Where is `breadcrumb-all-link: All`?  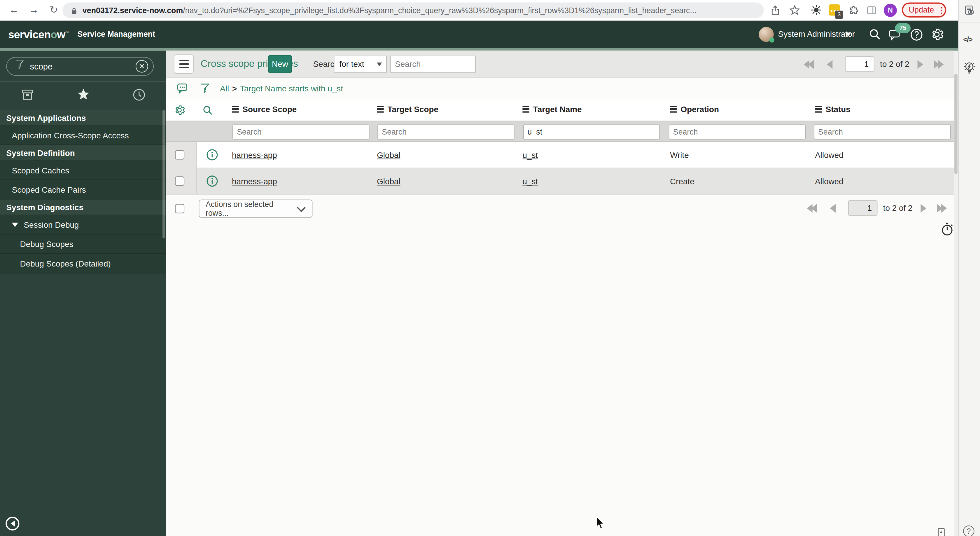 breadcrumb-all-link: All is located at coordinates (224, 88).